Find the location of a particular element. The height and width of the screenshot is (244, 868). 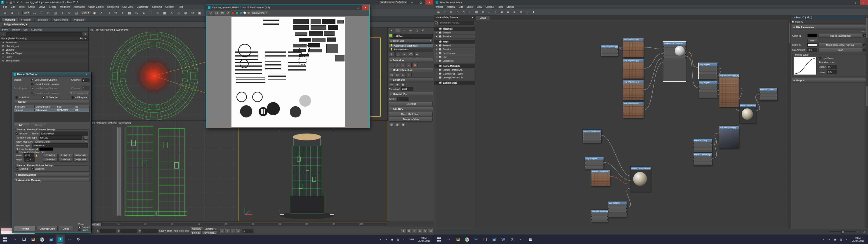

material-node: Map #13 (bricks.jpg) is located at coordinates (600, 178).